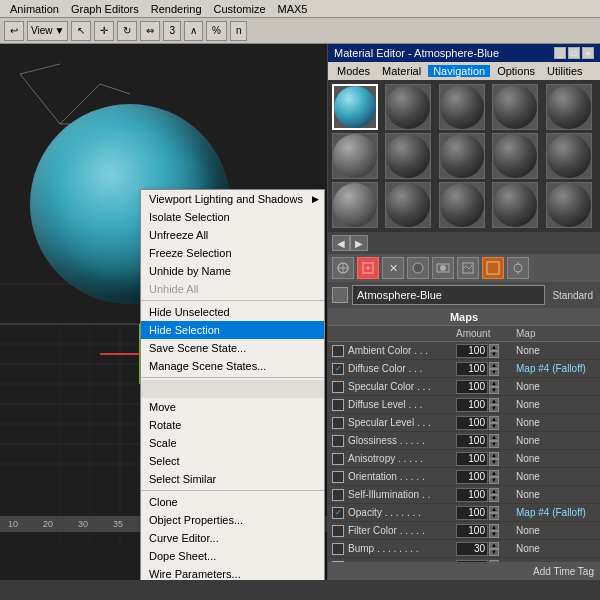  Describe the element at coordinates (494, 372) in the screenshot. I see `spin-down-1: ▼` at that location.